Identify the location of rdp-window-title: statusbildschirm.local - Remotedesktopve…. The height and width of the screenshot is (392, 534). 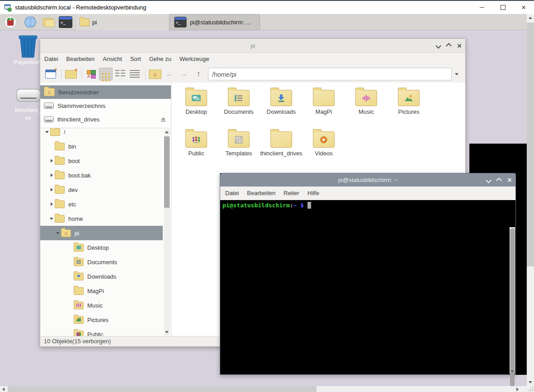
(80, 7).